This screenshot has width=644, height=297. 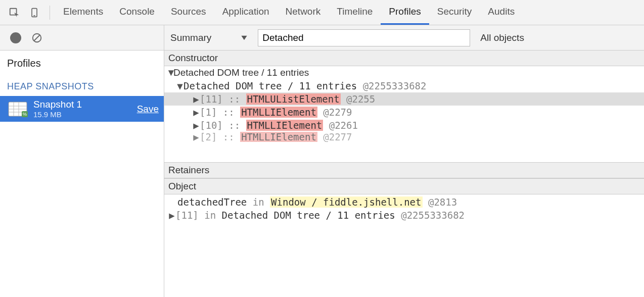 What do you see at coordinates (293, 99) in the screenshot?
I see `row-type: HTMLUListElement` at bounding box center [293, 99].